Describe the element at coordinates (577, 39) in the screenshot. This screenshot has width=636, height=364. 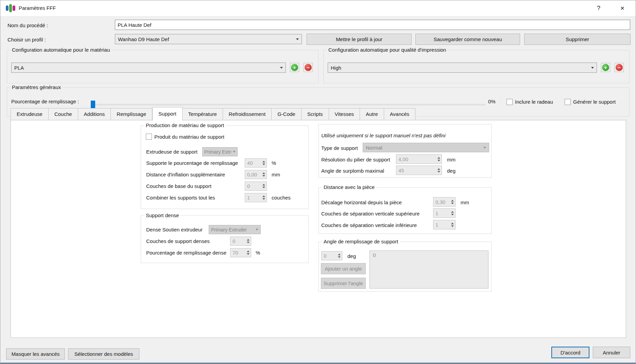
I see `delete-profile-button: Supprimer` at that location.